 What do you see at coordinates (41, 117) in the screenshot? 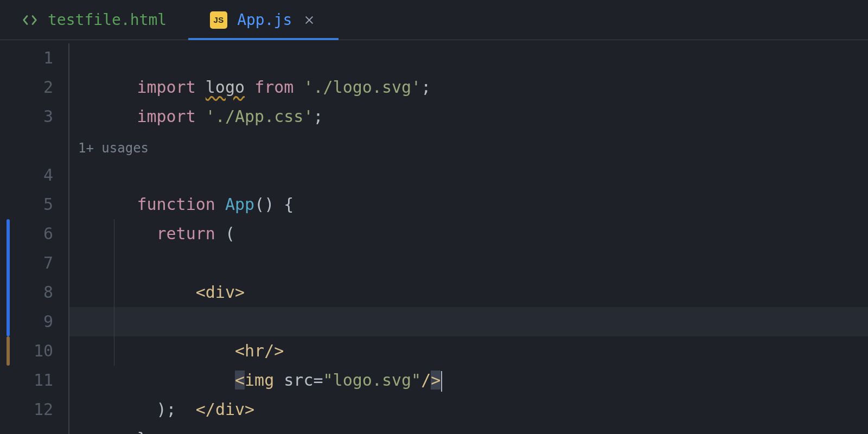
I see `line-number: 3` at bounding box center [41, 117].